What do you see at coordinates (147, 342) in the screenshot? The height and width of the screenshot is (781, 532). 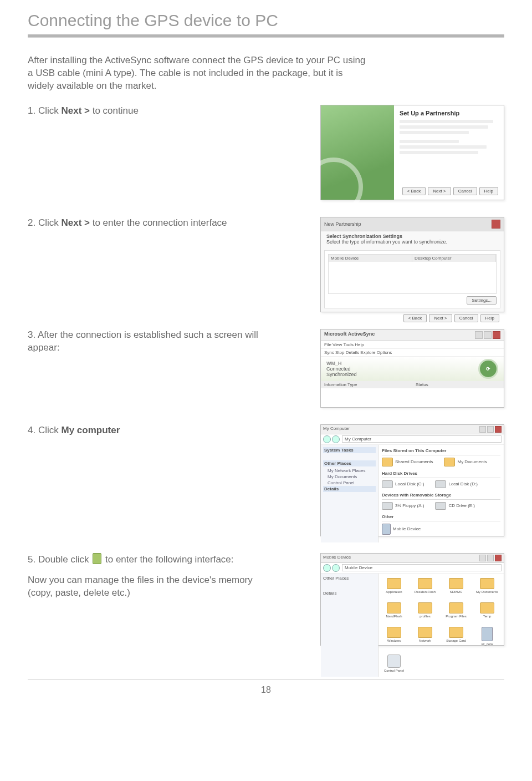 I see `step-3-text: 3. After the connection is established s…` at bounding box center [147, 342].